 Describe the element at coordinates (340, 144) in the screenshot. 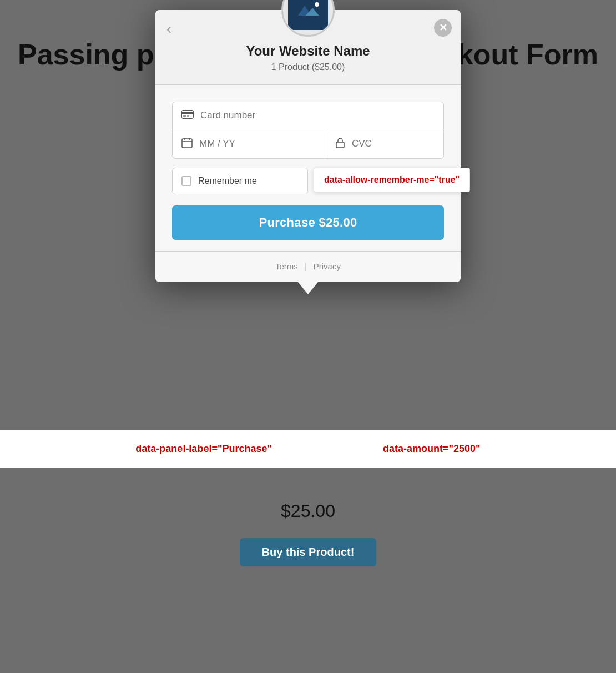

I see `lock-icon` at that location.